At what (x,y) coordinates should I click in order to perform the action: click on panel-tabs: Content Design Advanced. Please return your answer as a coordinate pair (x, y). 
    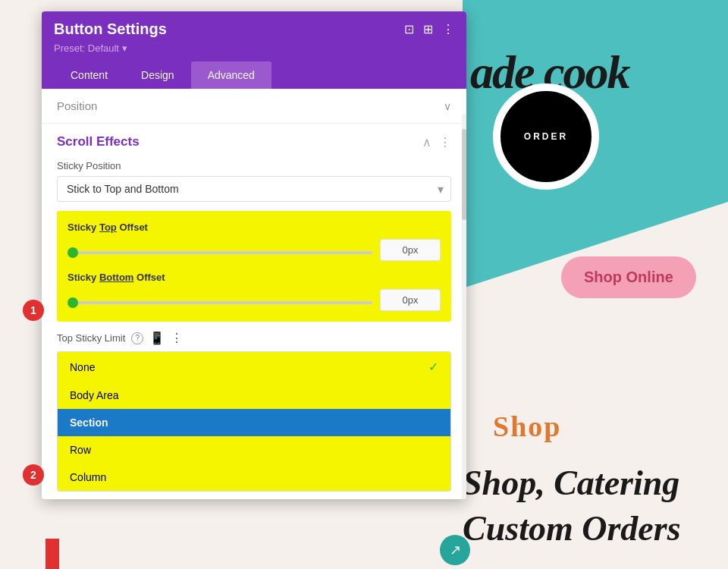
    Looking at the image, I should click on (254, 75).